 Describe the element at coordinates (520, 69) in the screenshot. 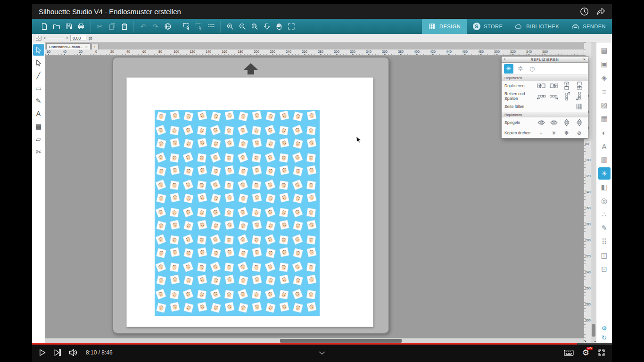

I see `replicate-advanced-tab: ✲` at that location.